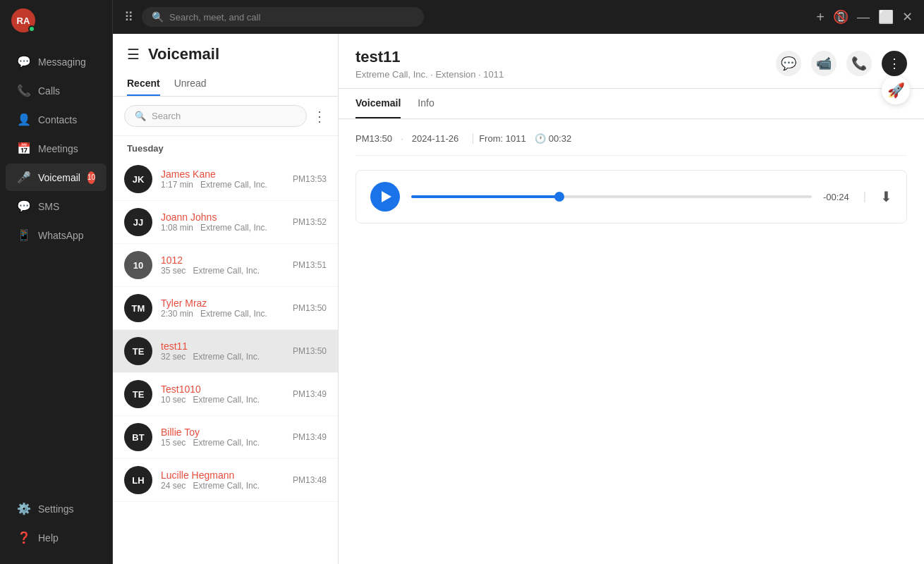 This screenshot has height=564, width=924. Describe the element at coordinates (886, 17) in the screenshot. I see `maximize-button: ⬜` at that location.